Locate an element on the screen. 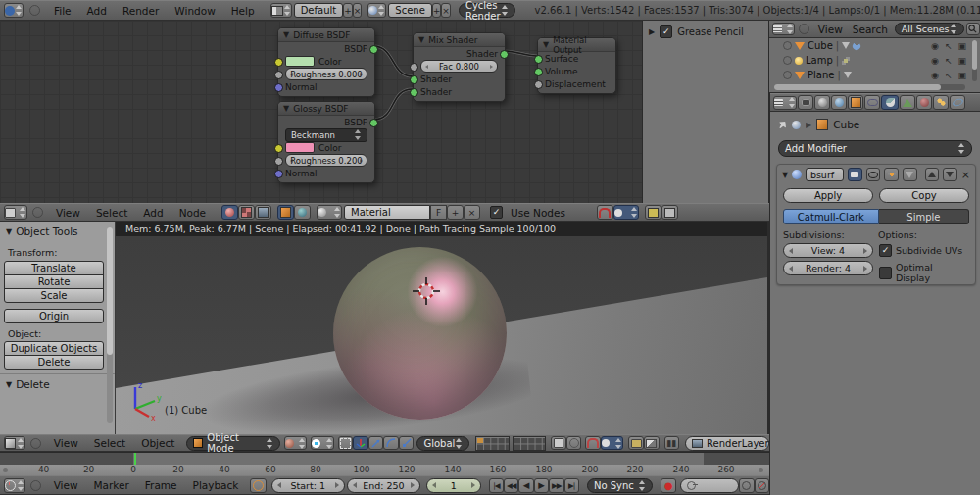 The image size is (980, 495). viewport-shading-icon is located at coordinates (296, 443).